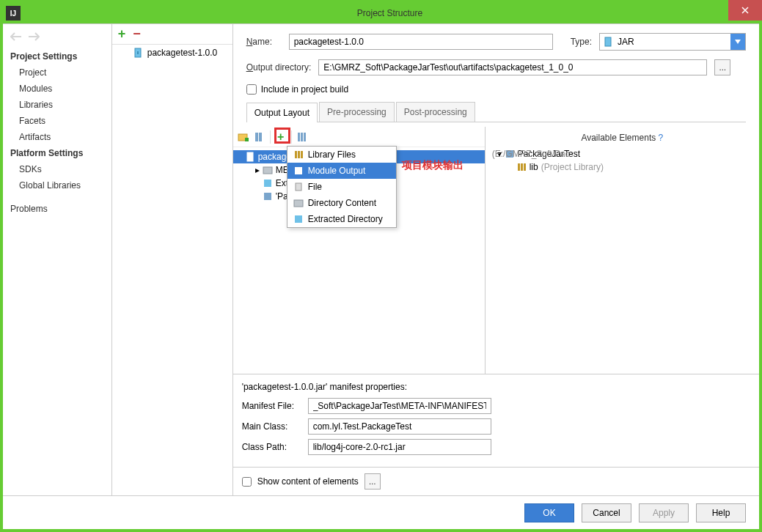  Describe the element at coordinates (243, 137) in the screenshot. I see `new-folder-icon` at that location.